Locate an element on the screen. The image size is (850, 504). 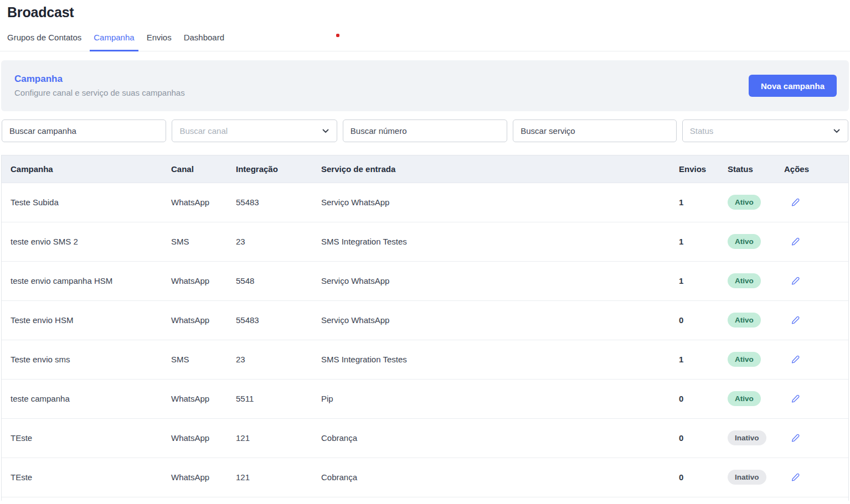
channel-value: SMS is located at coordinates (181, 360).